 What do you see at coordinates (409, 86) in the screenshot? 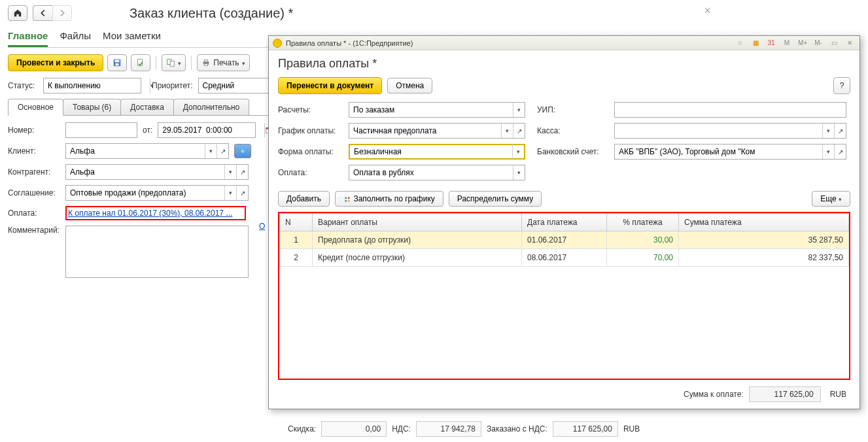
I see `cancel-button: Отмена` at bounding box center [409, 86].